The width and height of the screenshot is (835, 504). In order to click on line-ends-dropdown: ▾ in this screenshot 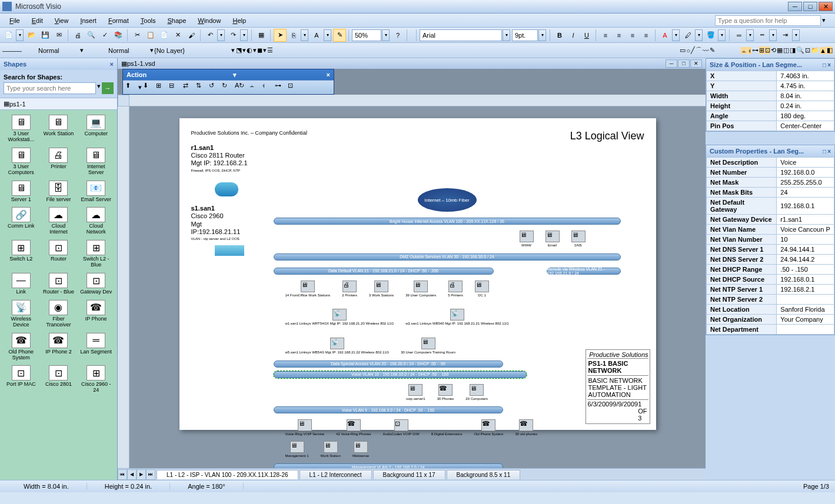, I will do `click(796, 35)`.